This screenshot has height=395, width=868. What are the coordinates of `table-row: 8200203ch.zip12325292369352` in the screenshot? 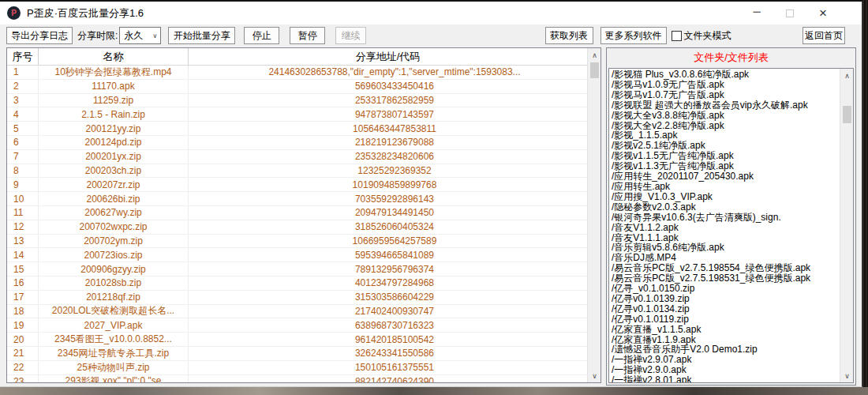 It's located at (304, 171).